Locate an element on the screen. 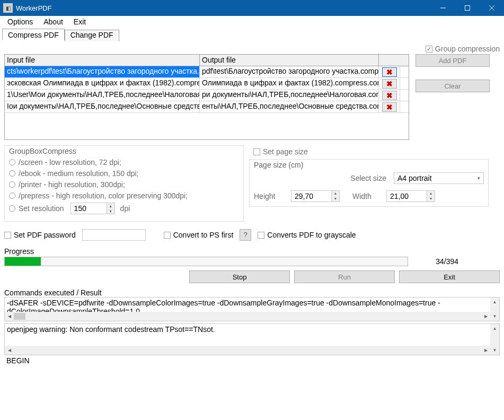 The width and height of the screenshot is (504, 420). set-page-size-checkbox: Set page size is located at coordinates (281, 152).